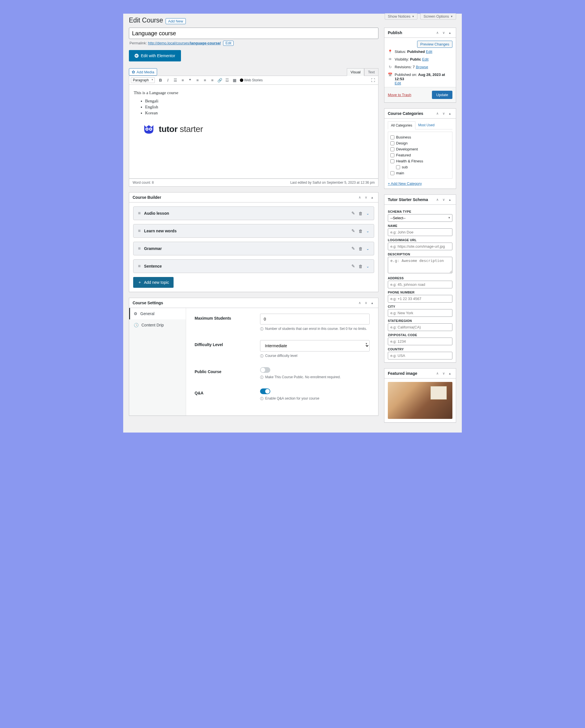  Describe the element at coordinates (426, 59) in the screenshot. I see `edit-visibility-link: Edit` at that location.